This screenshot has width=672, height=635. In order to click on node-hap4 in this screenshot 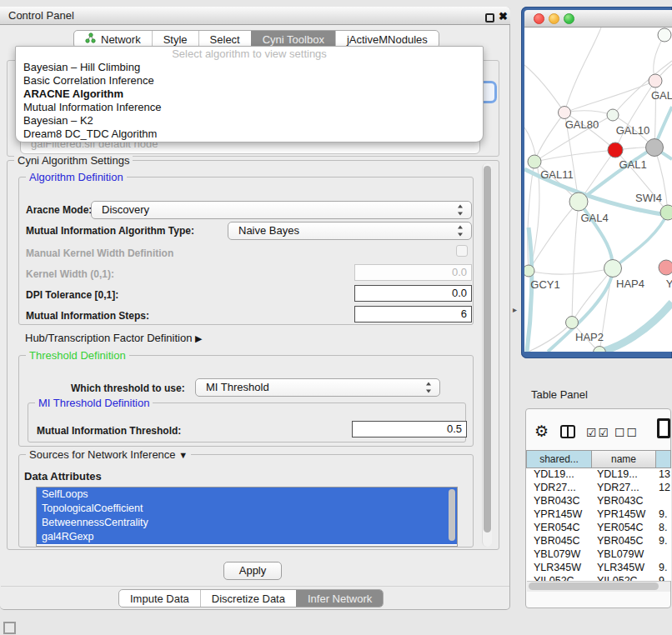, I will do `click(614, 268)`.